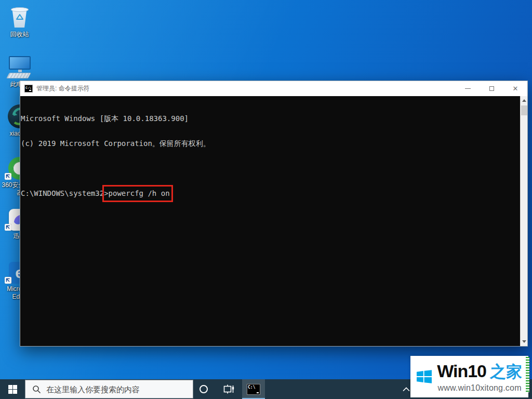  I want to click on console-line-copyright: (c) 2019 Microsoft Corporation。保留所有权利。, so click(270, 143).